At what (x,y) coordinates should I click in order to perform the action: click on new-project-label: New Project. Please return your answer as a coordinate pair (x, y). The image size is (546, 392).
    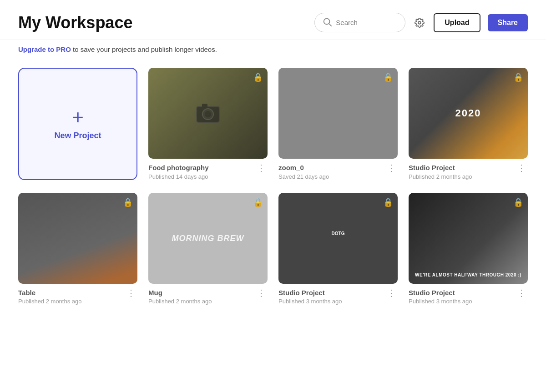
    Looking at the image, I should click on (77, 136).